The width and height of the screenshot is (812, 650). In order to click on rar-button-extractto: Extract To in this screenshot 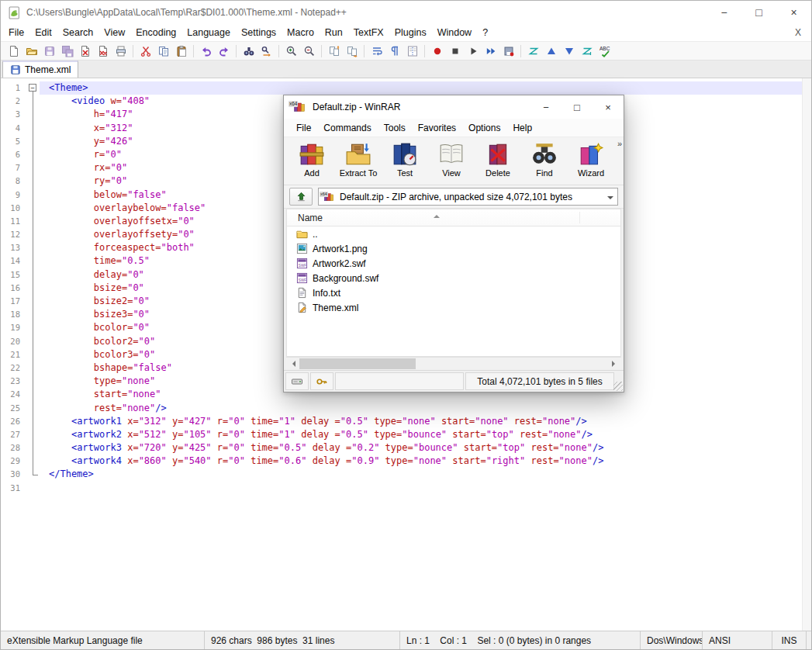, I will do `click(358, 162)`.